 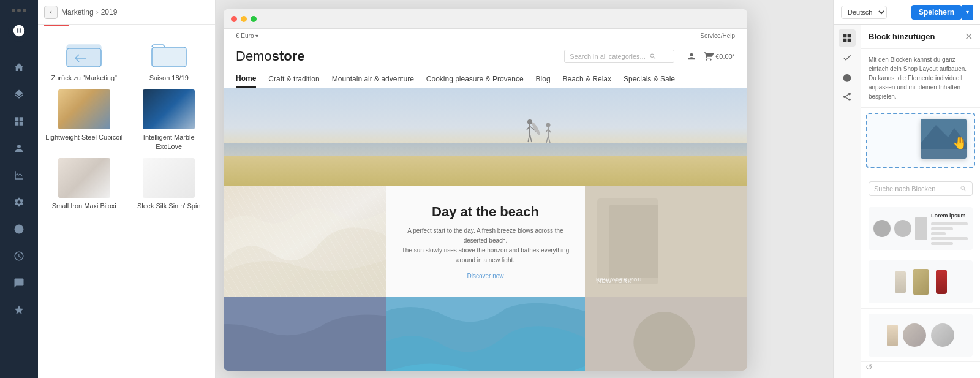 What do you see at coordinates (109, 12) in the screenshot?
I see `breadcrumb-current: 2019` at bounding box center [109, 12].